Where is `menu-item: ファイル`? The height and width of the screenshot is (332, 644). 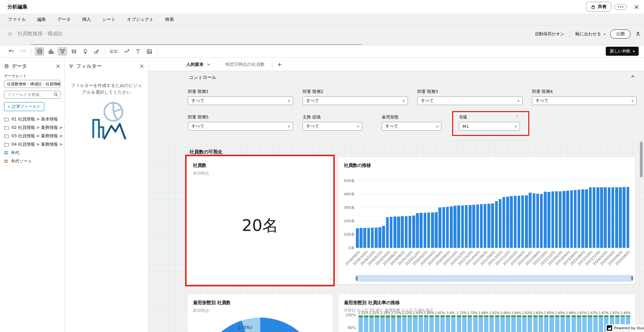 menu-item: ファイル is located at coordinates (17, 19).